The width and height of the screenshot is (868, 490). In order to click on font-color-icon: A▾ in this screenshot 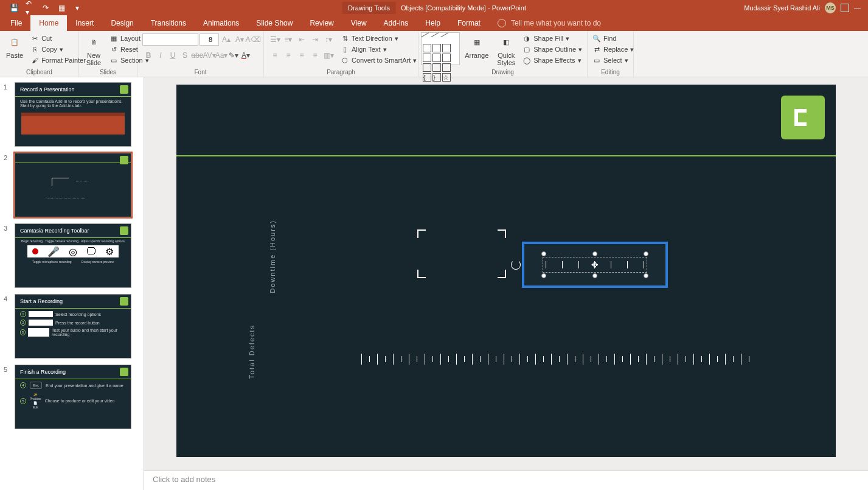, I will do `click(246, 55)`.